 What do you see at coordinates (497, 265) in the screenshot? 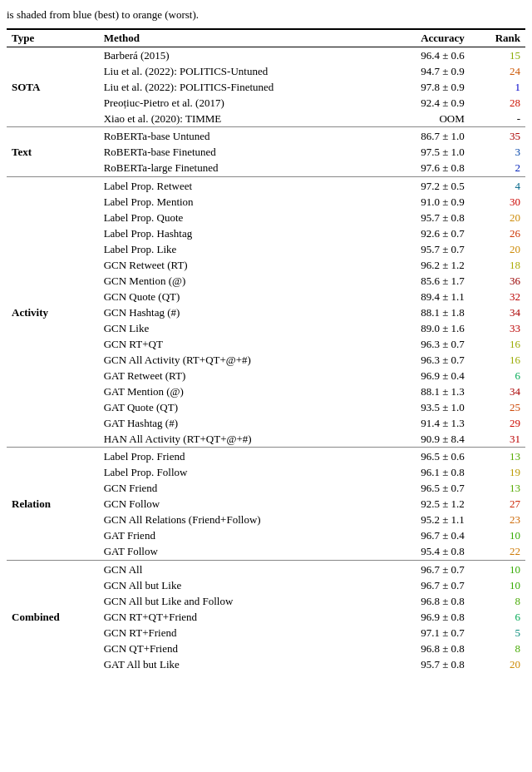
I see `rank-cell: 18` at bounding box center [497, 265].